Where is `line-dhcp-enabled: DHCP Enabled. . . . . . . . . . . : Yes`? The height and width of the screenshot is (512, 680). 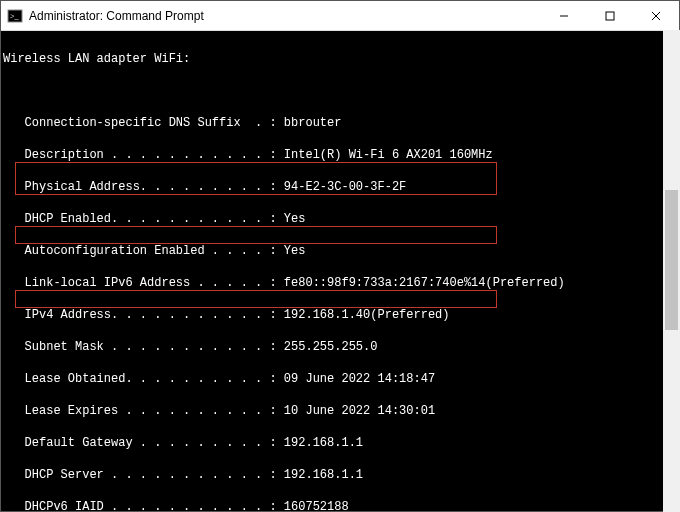
line-dhcp-enabled: DHCP Enabled. . . . . . . . . . . : Yes is located at coordinates (340, 219).